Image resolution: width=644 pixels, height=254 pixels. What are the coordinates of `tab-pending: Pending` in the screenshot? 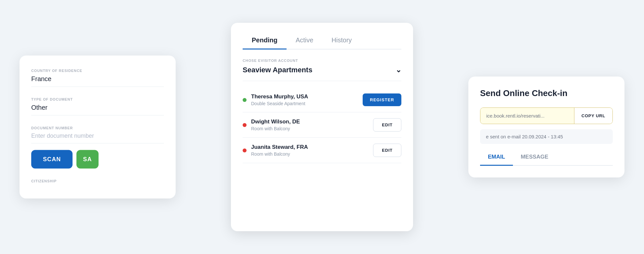 It's located at (265, 41).